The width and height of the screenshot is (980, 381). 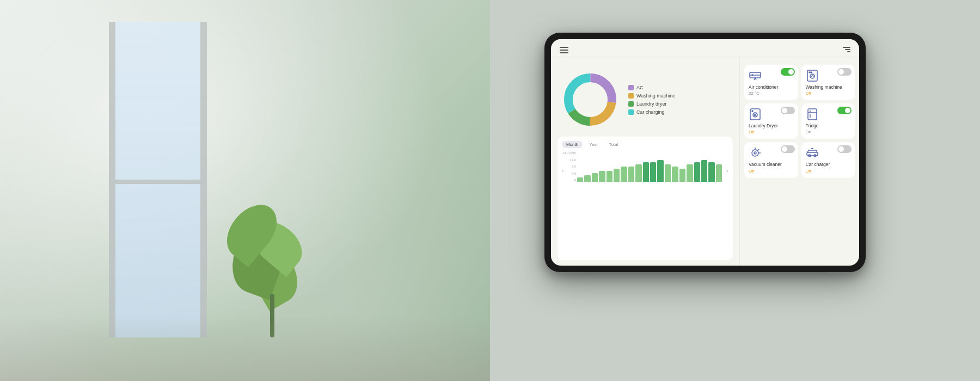 I want to click on legend-label-car: Car charging, so click(x=651, y=112).